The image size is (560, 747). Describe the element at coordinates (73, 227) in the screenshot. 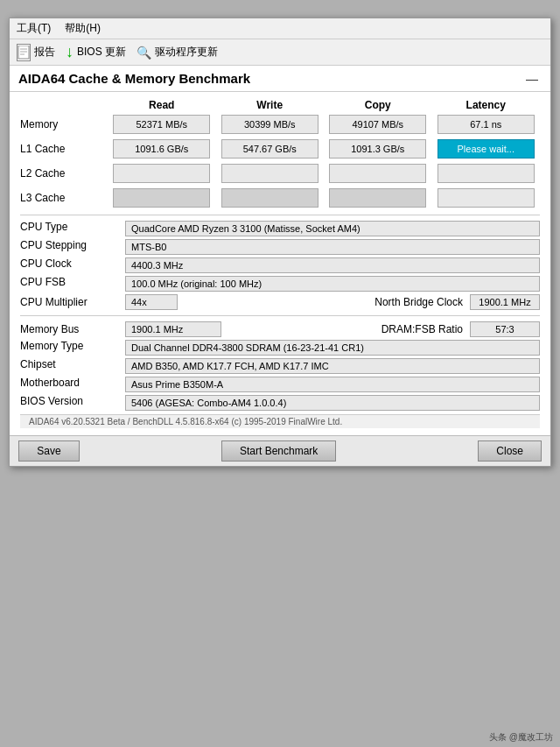

I see `cpu-type-label: CPU Type` at that location.